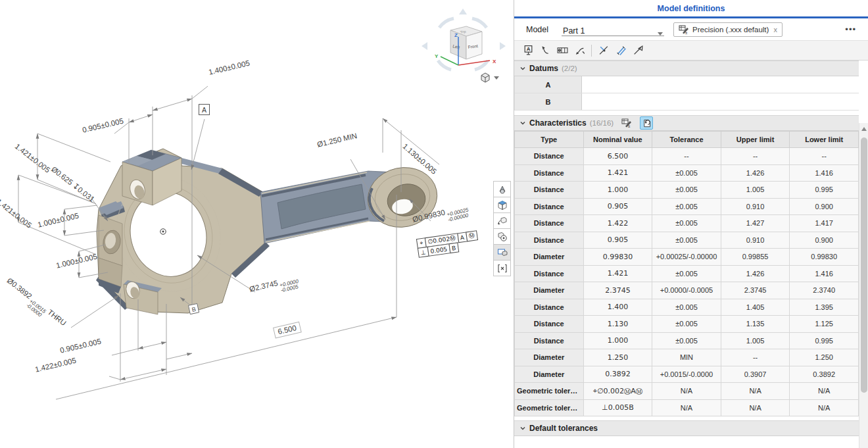  I want to click on view-orientation-button, so click(502, 237).